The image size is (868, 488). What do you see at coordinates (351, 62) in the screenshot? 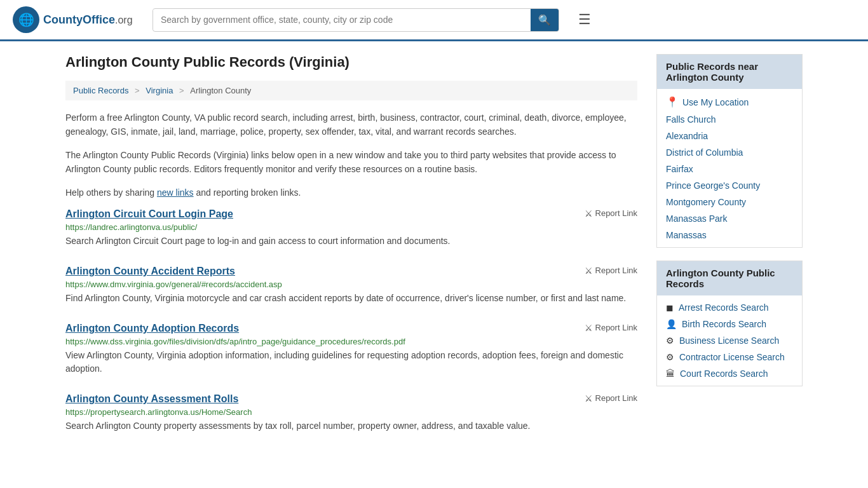
I see `page-title: Arlington County Public Records (Virgini…` at bounding box center [351, 62].